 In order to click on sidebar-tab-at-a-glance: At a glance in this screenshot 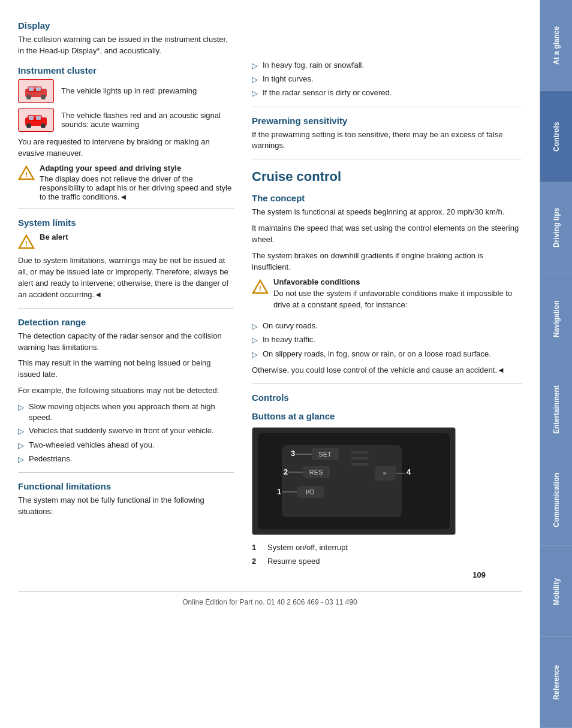, I will do `click(556, 46)`.